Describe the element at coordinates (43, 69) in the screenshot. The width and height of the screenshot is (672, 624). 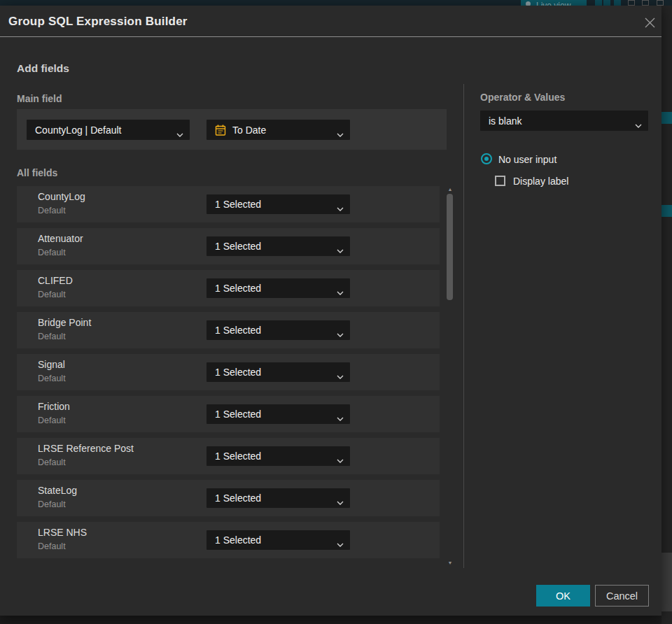
I see `add-fields-heading: Add fields` at that location.